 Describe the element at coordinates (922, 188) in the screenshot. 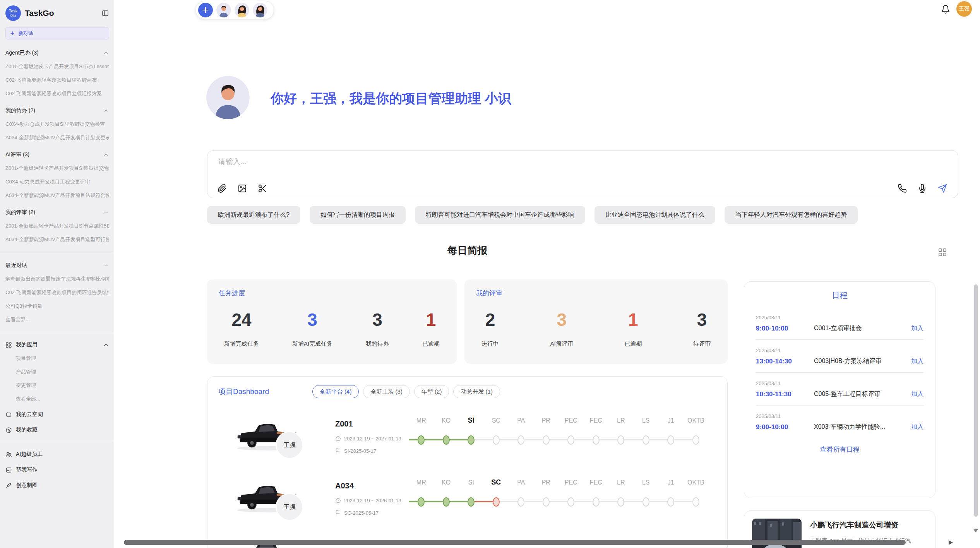

I see `composer-actions` at that location.